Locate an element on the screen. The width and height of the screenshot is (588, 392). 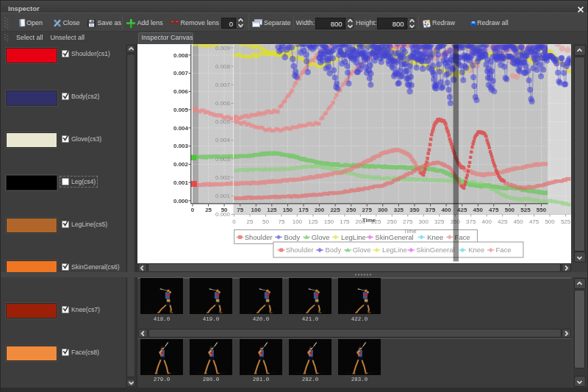
svg-text: SkinGeneral is located at coordinates (435, 250).